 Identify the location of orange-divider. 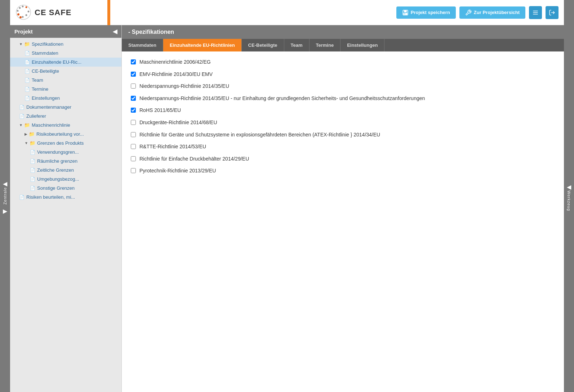
(109, 13).